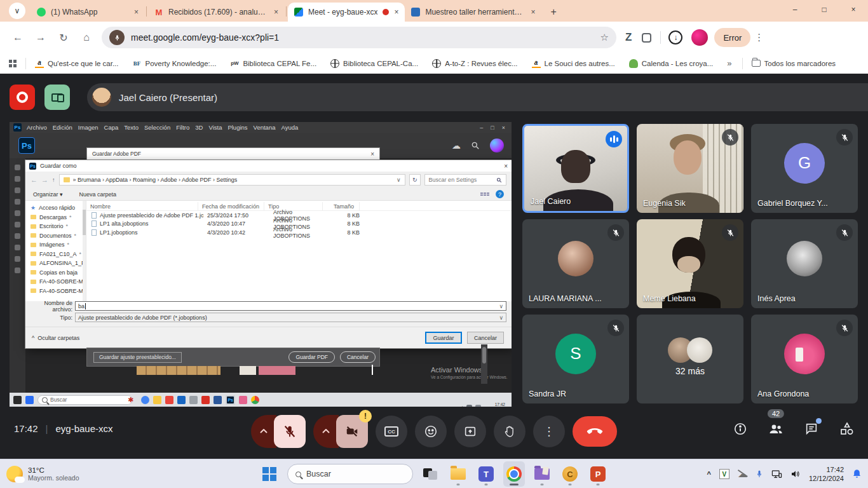 The image size is (868, 488). What do you see at coordinates (486, 474) in the screenshot?
I see `teams-button: T` at bounding box center [486, 474].